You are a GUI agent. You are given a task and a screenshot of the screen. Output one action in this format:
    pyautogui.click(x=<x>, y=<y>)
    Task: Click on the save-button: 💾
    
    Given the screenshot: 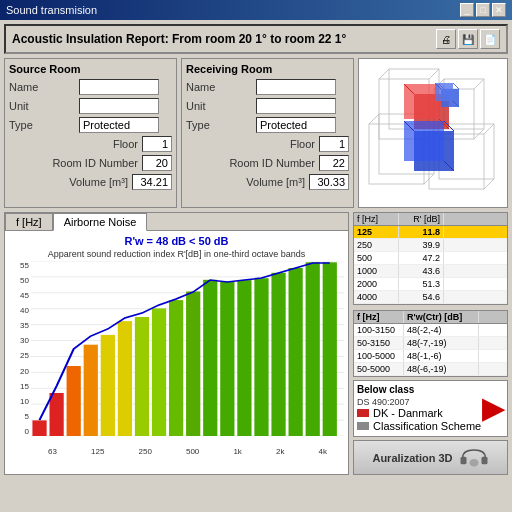 What is the action you would take?
    pyautogui.click(x=468, y=39)
    